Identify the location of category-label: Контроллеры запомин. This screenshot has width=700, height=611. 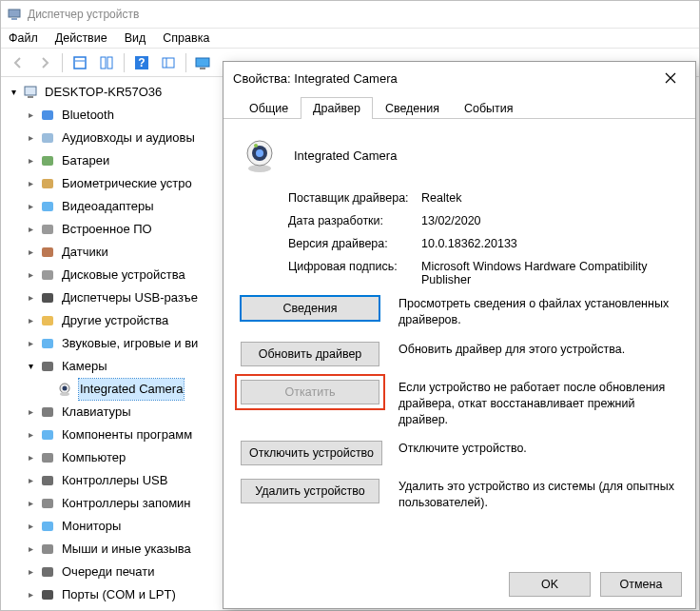
(126, 503).